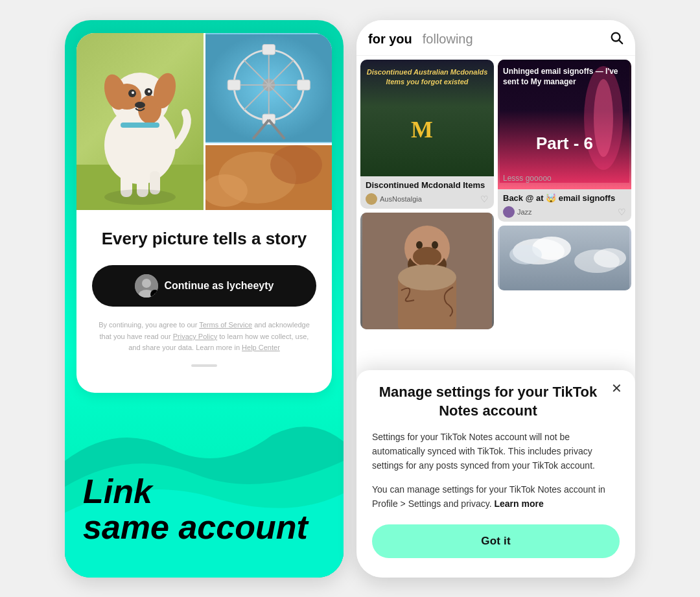 Image resolution: width=700 pixels, height=597 pixels. I want to click on card-title: Every picture tells a story, so click(204, 239).